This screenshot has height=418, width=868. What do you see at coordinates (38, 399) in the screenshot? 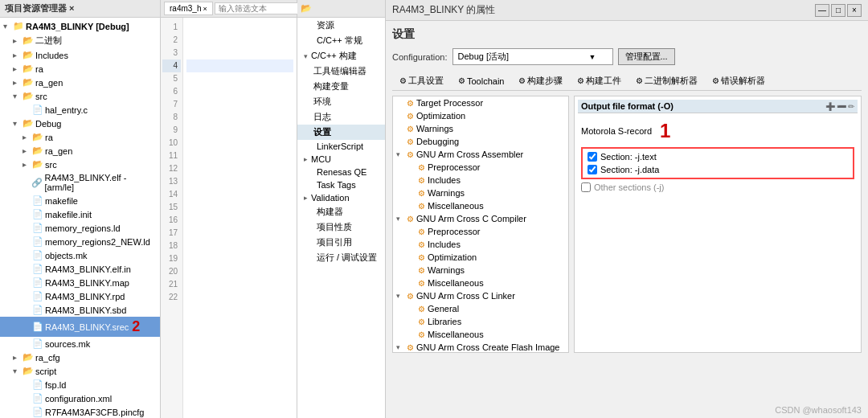
I see `tree-icon-configuration: 📄` at bounding box center [38, 399].